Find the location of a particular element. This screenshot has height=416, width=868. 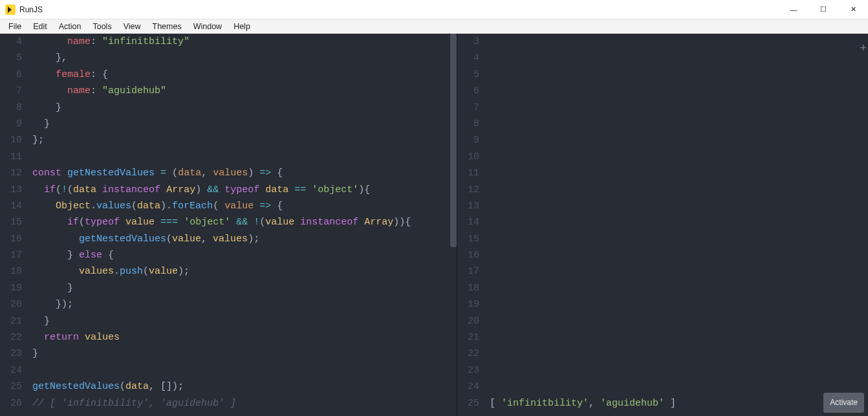

menu-help: Help is located at coordinates (242, 27).